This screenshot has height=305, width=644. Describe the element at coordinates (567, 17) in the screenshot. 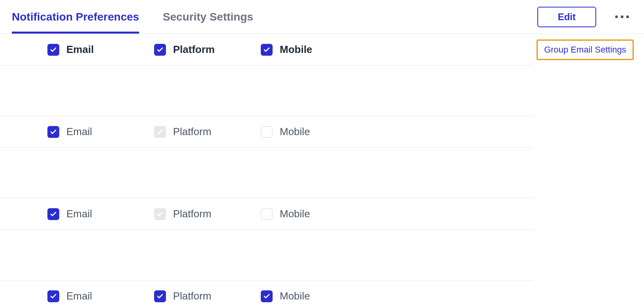

I see `edit-button: Edit` at that location.